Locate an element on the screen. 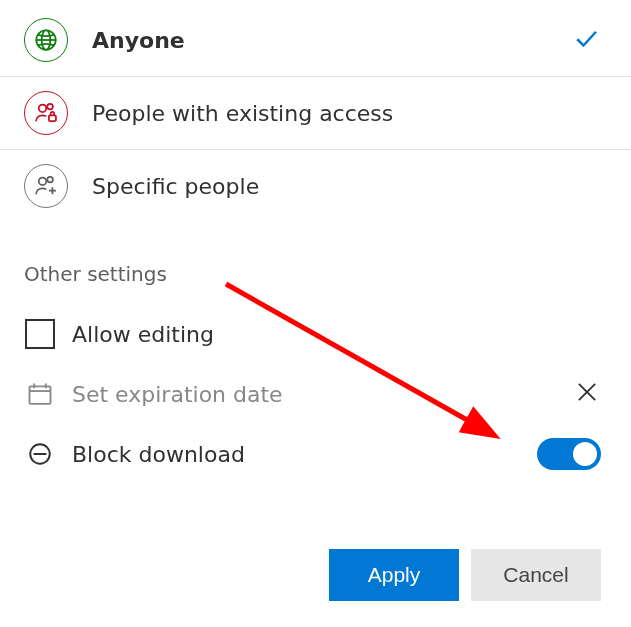 This screenshot has width=631, height=627. clear-expiration-icon is located at coordinates (587, 394).